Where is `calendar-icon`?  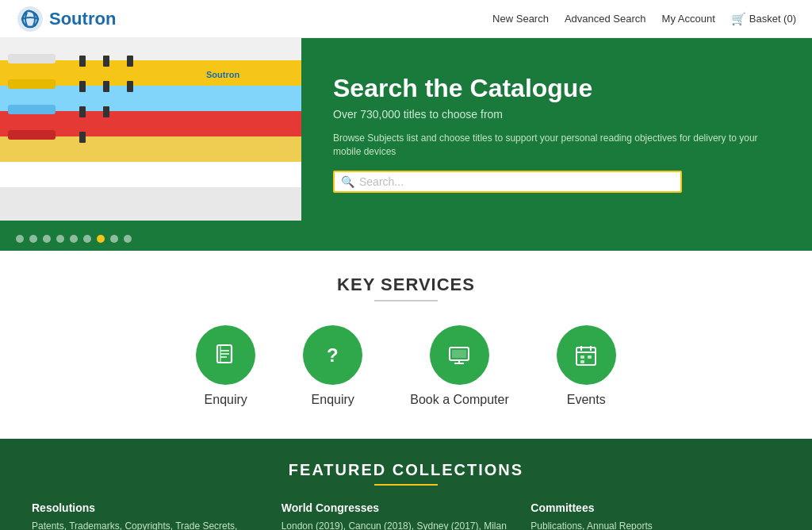 calendar-icon is located at coordinates (586, 355).